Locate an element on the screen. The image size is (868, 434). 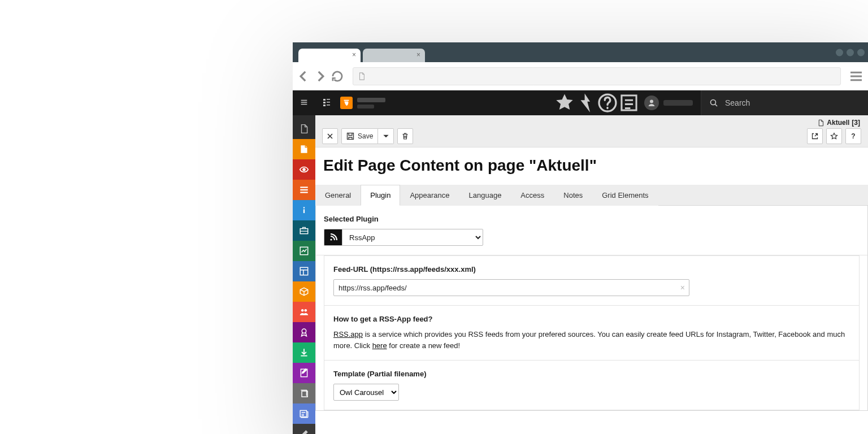
cache-icon is located at coordinates (586, 103).